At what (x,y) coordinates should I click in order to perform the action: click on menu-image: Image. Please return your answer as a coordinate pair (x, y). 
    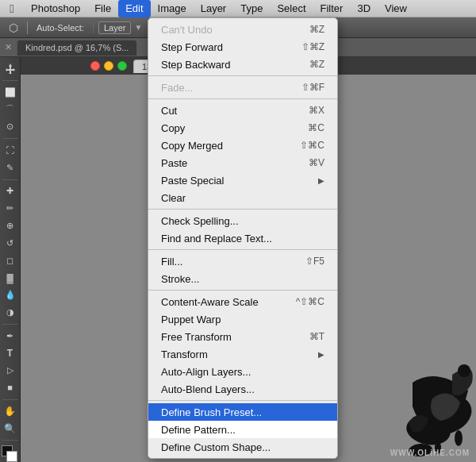
    Looking at the image, I should click on (172, 9).